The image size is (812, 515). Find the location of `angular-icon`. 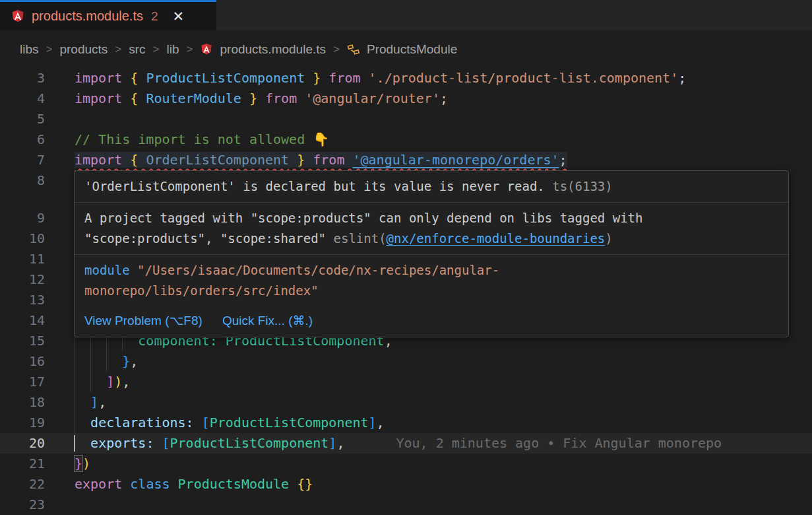

angular-icon is located at coordinates (18, 17).